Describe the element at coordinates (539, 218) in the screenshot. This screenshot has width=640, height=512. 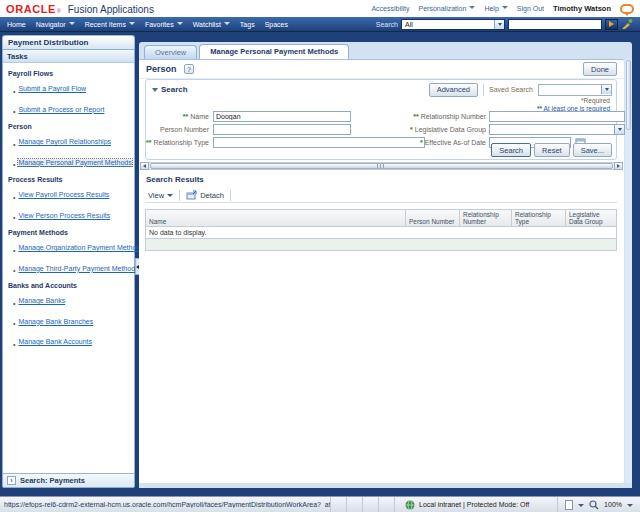
I see `column-header-relationship-type: Relationship Type` at that location.